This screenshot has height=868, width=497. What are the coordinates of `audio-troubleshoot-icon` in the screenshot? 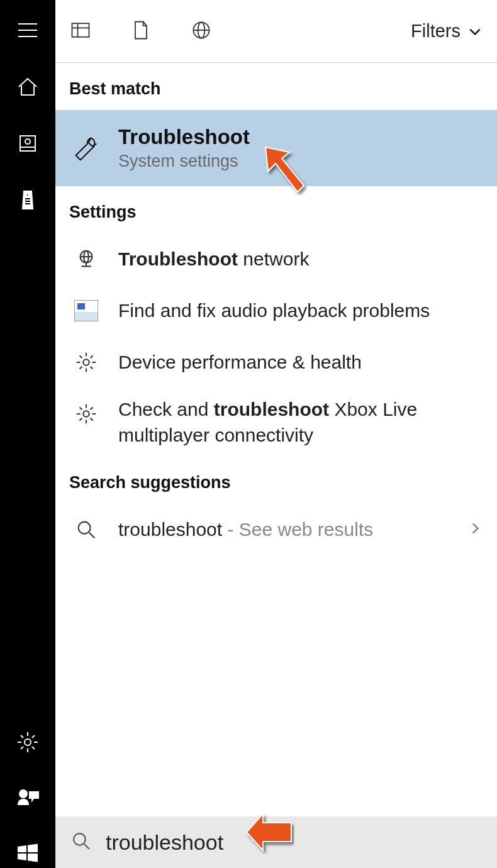 It's located at (86, 311).